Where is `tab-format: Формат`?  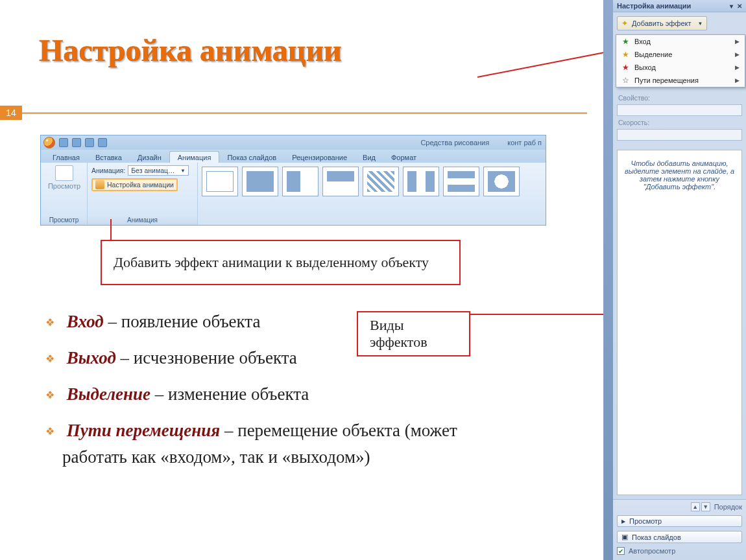
tab-format: Формат is located at coordinates (403, 157).